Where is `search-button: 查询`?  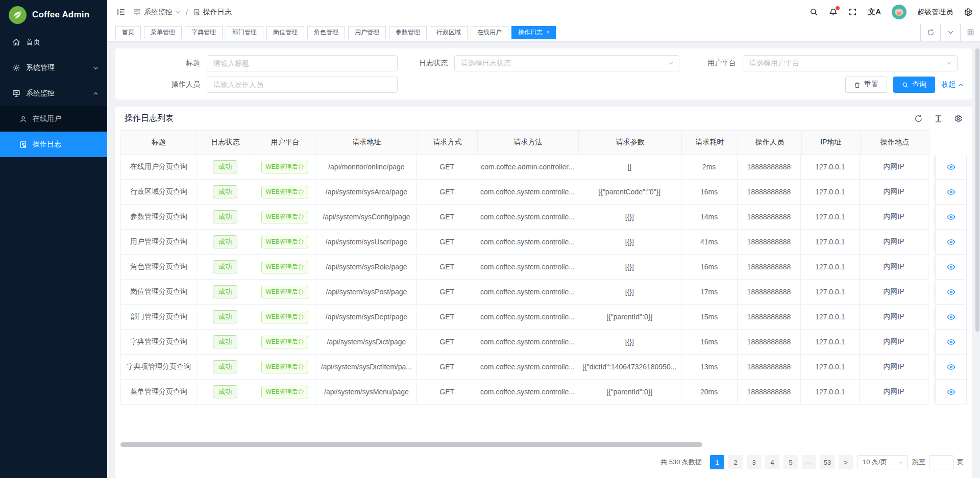
search-button: 查询 is located at coordinates (914, 85).